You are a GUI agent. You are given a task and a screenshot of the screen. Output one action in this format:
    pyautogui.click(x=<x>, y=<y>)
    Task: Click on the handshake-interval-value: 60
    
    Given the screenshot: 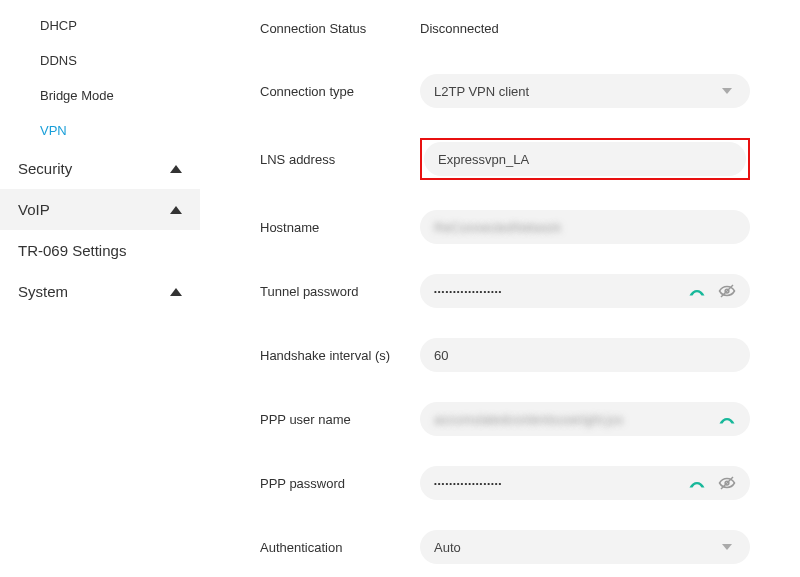 What is the action you would take?
    pyautogui.click(x=585, y=356)
    